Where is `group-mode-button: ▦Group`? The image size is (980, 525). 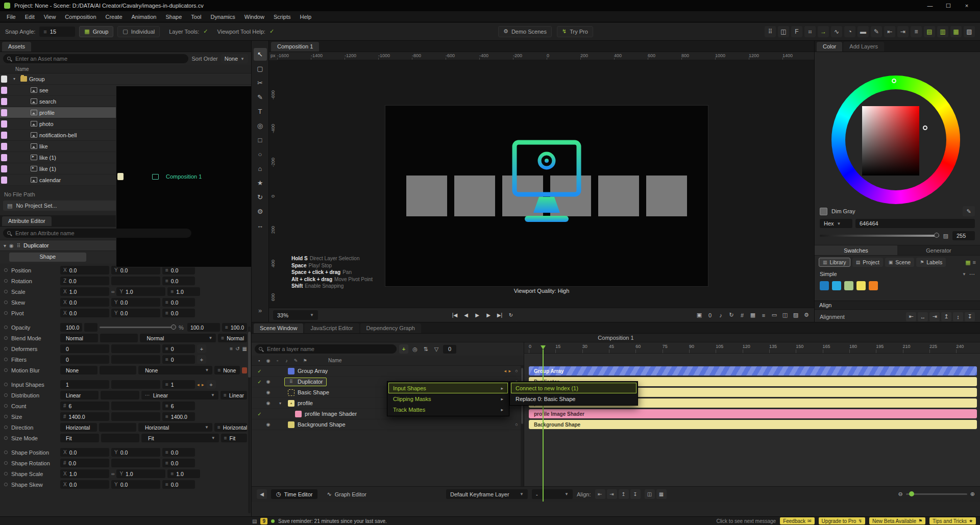
group-mode-button: ▦Group is located at coordinates (96, 32).